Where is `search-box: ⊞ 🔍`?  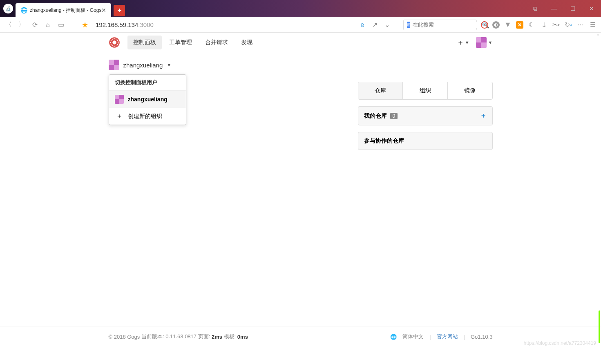 search-box: ⊞ 🔍 is located at coordinates (440, 25).